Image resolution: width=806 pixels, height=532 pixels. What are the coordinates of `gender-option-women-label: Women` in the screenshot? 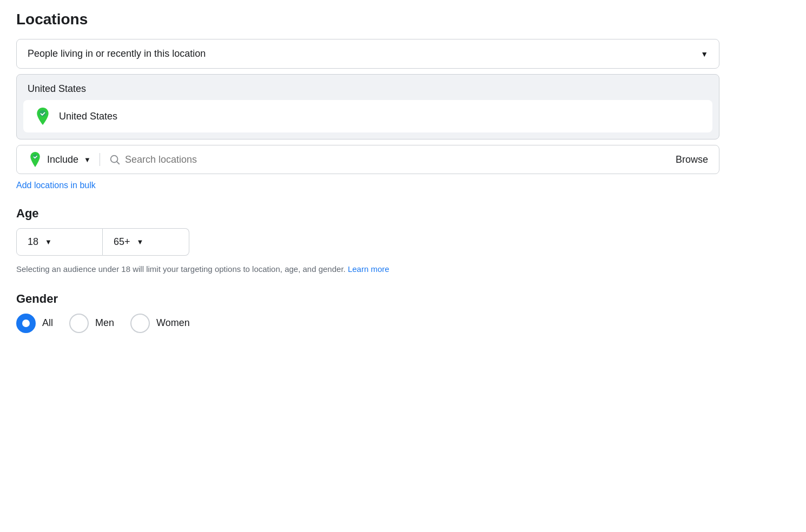 It's located at (173, 323).